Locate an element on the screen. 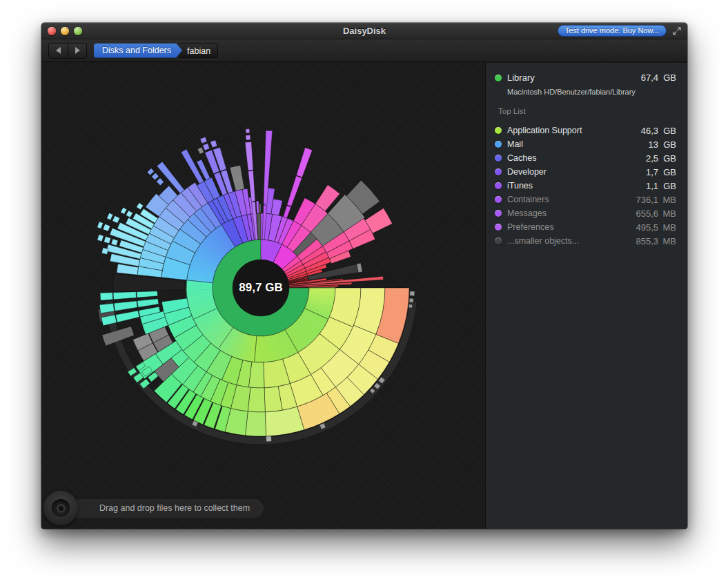 The width and height of the screenshot is (728, 584). forward-button is located at coordinates (77, 51).